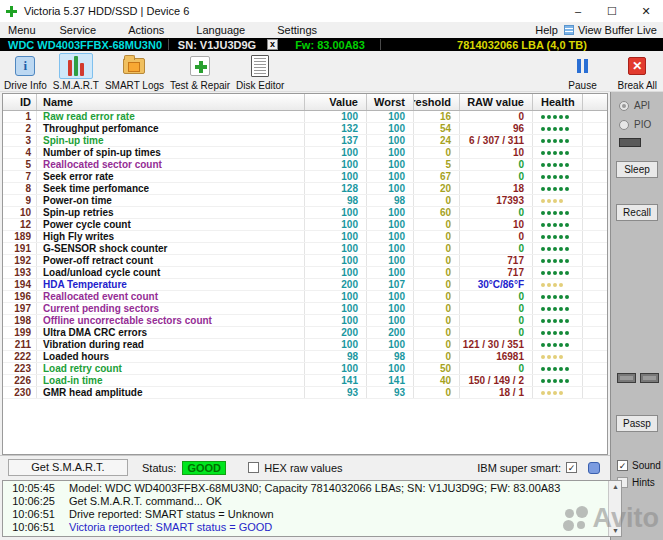  I want to click on scroll-down-icon: ▼, so click(616, 530).